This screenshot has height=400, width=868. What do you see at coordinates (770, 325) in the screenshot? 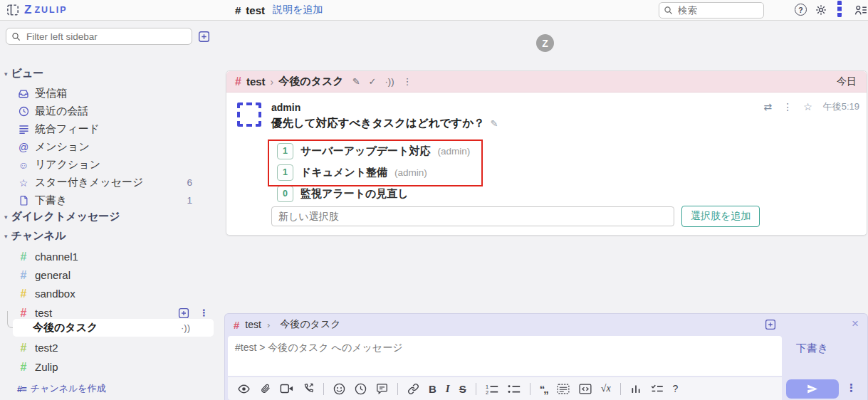
I see `compose-expand-plus-icon` at bounding box center [770, 325].